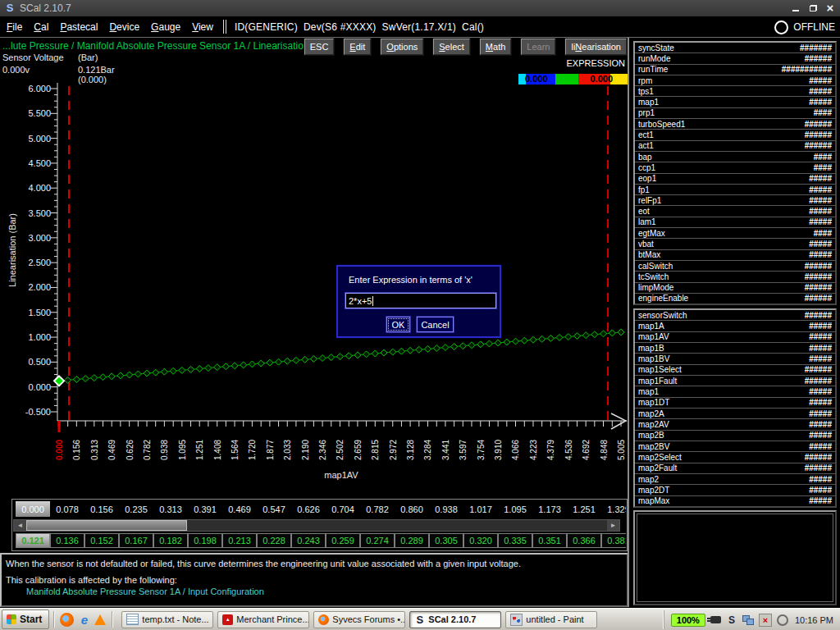 Image resolution: width=840 pixels, height=630 pixels. I want to click on x-breakpoint-cell: 0.078, so click(67, 509).